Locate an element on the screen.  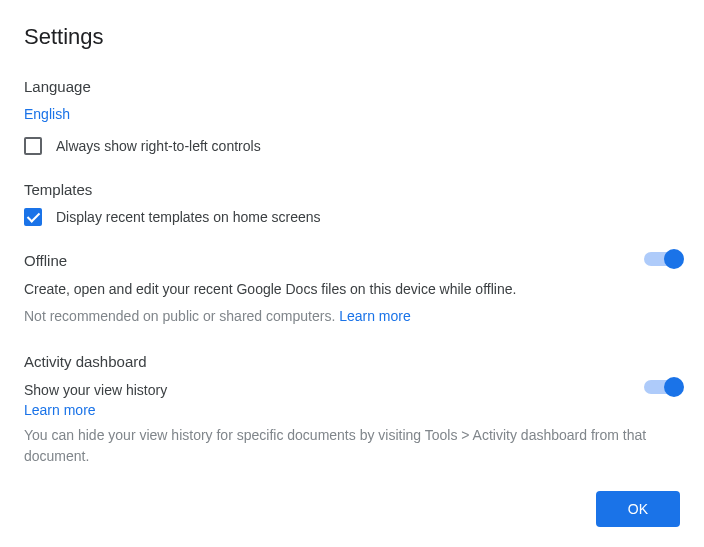
activity-hint: You can hide your view history for speci… is located at coordinates (352, 446).